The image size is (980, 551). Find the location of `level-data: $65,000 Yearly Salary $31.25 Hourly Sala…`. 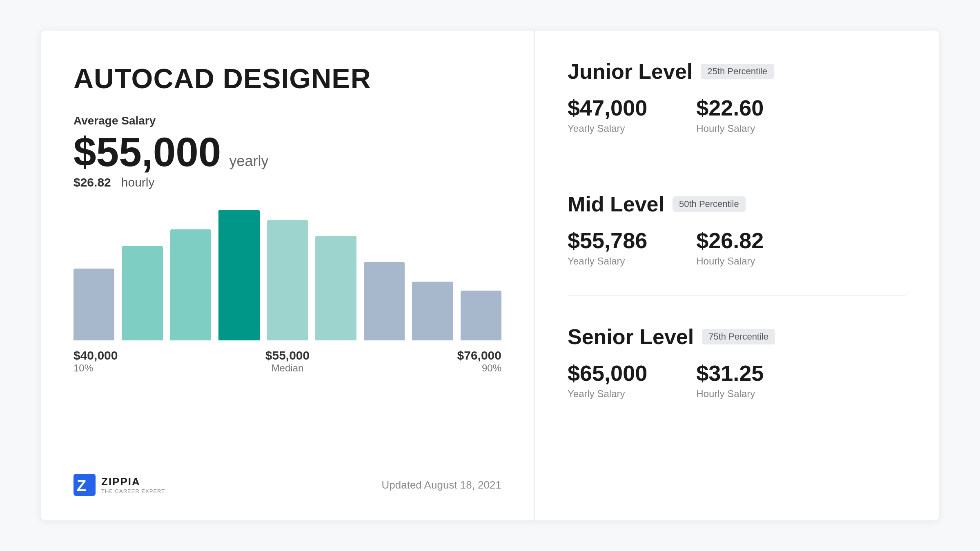

level-data: $65,000 Yearly Salary $31.25 Hourly Sala… is located at coordinates (737, 380).